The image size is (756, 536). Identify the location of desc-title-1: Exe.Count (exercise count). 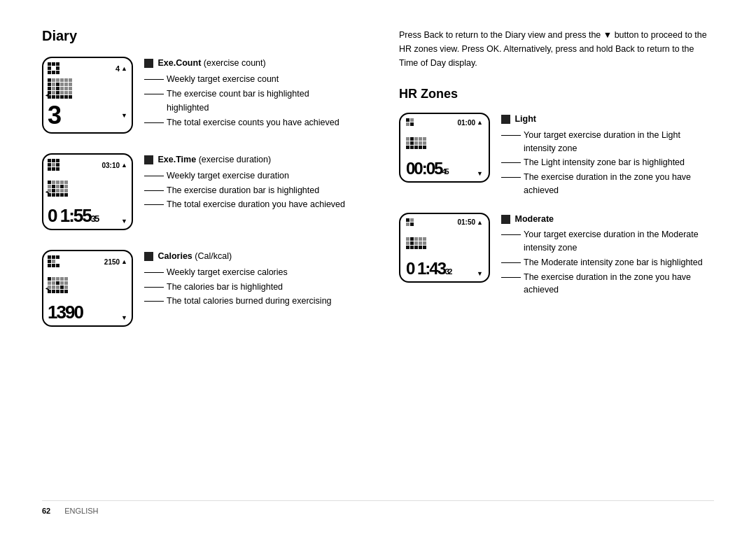
(265, 63).